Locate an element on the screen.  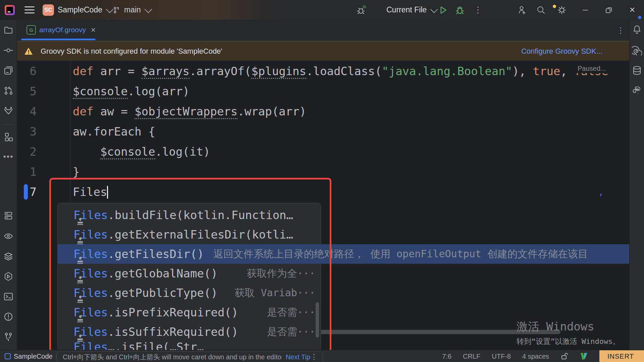
search-icon is located at coordinates (541, 10).